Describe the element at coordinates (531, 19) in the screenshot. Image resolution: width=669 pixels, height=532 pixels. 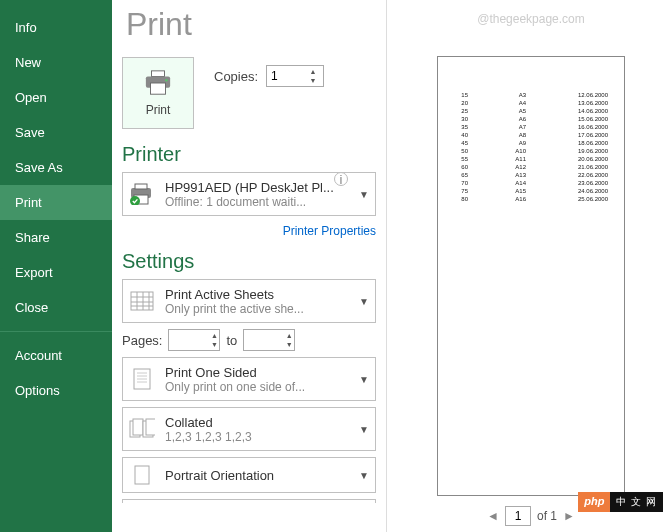
I see `watermark: @thegeekpage.com` at that location.